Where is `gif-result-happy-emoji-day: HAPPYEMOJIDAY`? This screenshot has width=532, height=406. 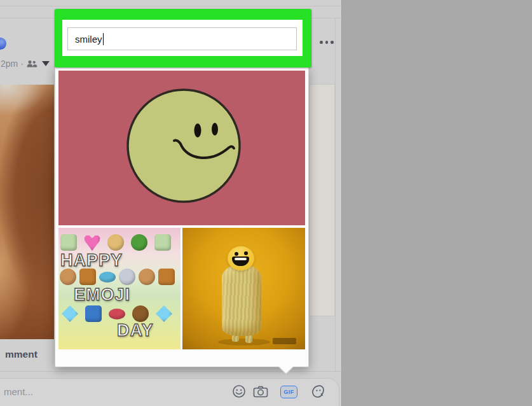
gif-result-happy-emoji-day: HAPPYEMOJIDAY is located at coordinates (119, 289).